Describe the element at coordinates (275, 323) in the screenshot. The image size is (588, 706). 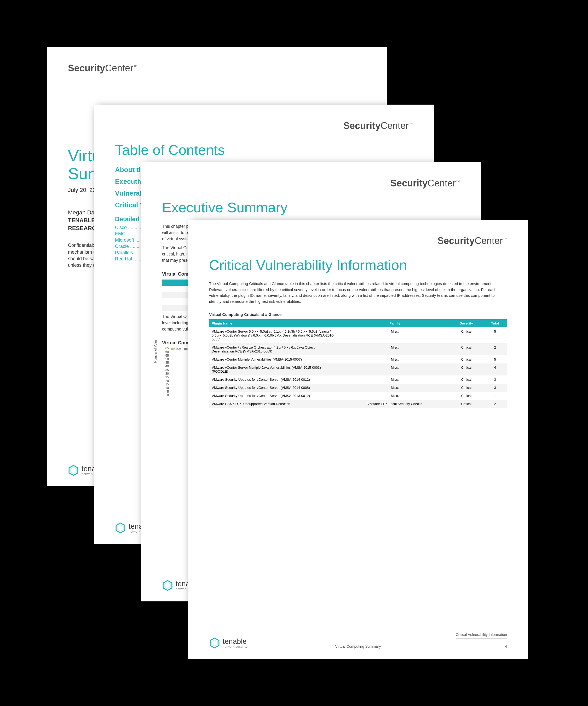
I see `th-plugin: Plugin Name` at that location.